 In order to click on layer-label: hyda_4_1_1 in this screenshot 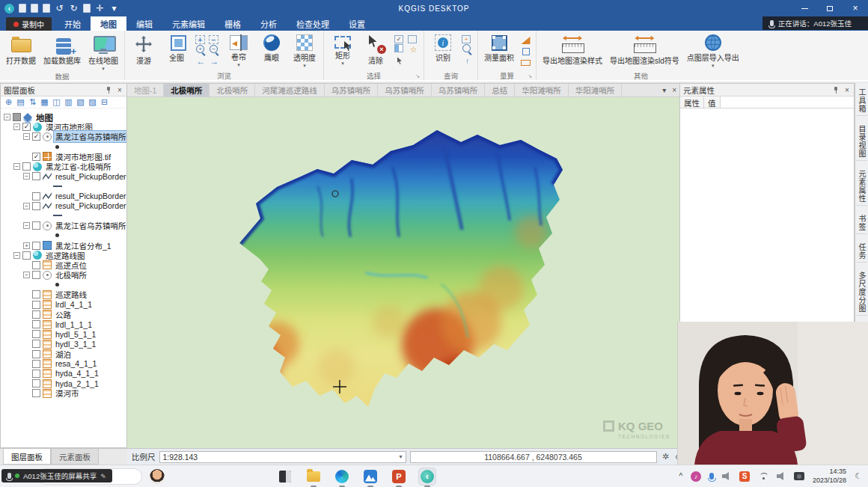, I will do `click(77, 373)`.